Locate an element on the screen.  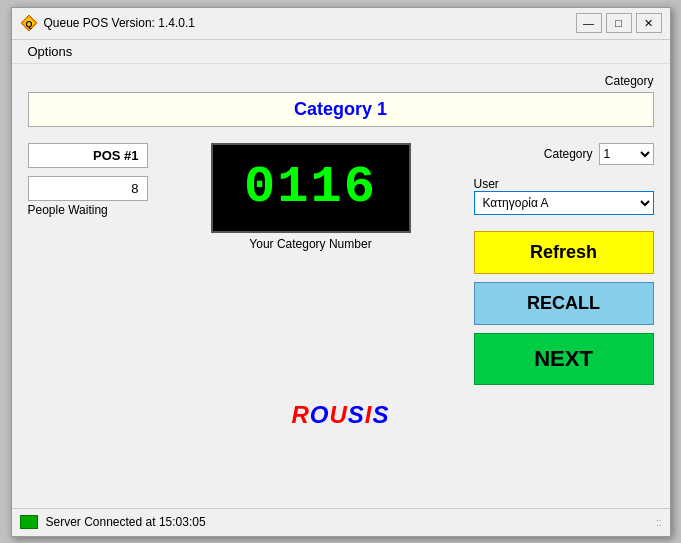
queue-number: 0116 is located at coordinates (310, 188).